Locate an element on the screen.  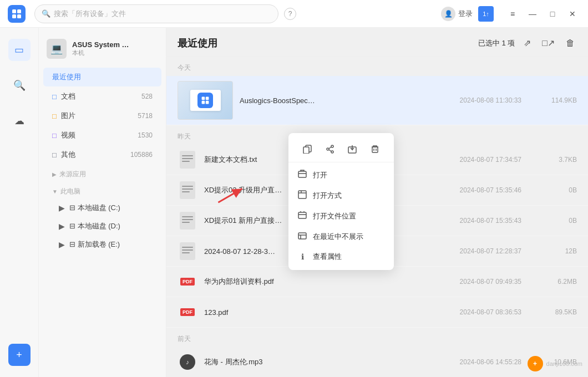
device-icon: 💻 is located at coordinates (57, 49).